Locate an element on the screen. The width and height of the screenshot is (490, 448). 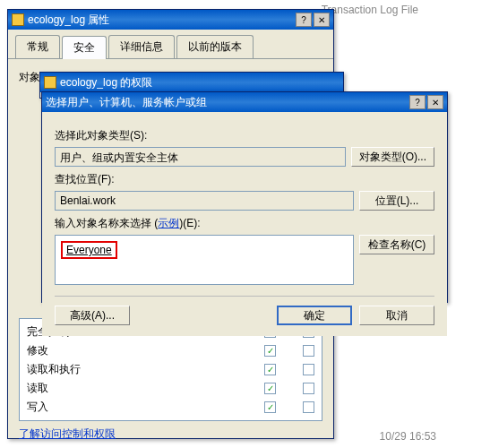
properties-titlebar: ecology_log 属性 ? ✕ is located at coordinates (170, 20).